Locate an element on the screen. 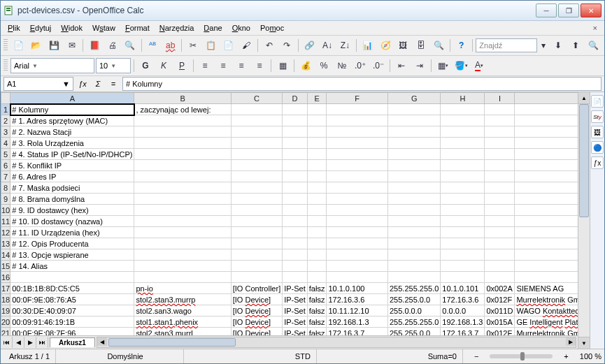 The width and height of the screenshot is (605, 364). row-header: 10 is located at coordinates (6, 210).